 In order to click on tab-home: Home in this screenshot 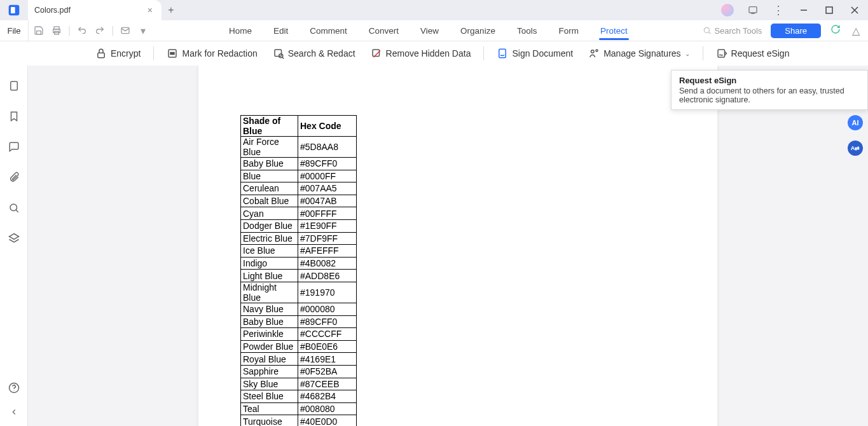, I will do `click(240, 31)`.